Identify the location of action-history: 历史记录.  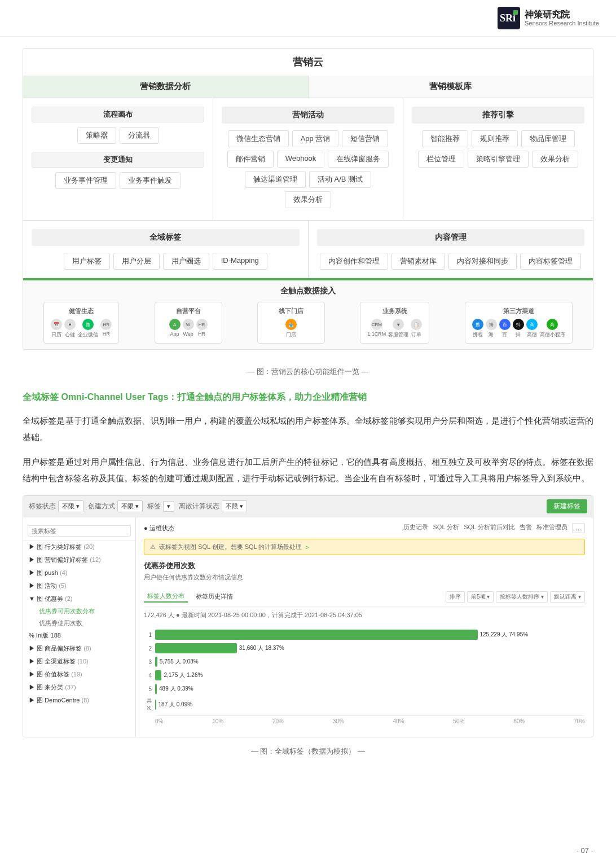
(416, 528).